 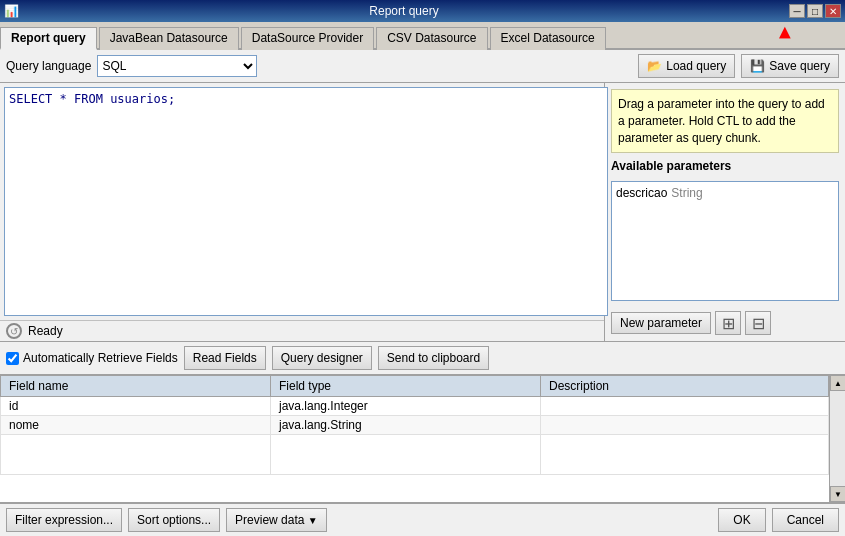 I want to click on table-row: id java.lang.Integer, so click(x=423, y=406).